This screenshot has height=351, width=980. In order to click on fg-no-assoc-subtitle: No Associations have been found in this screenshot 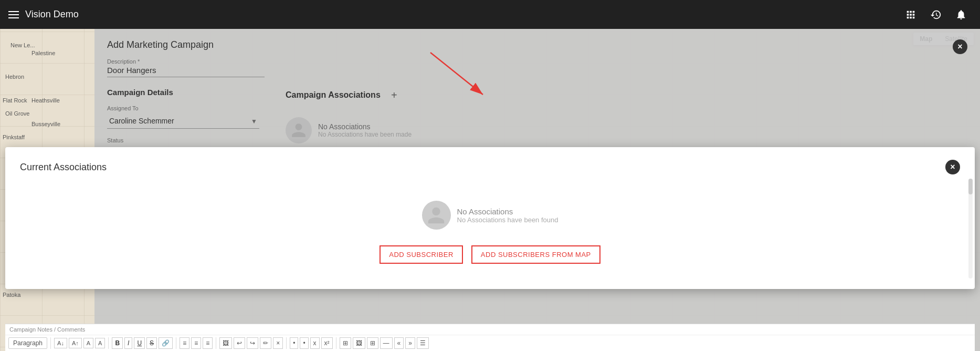, I will do `click(508, 220)`.